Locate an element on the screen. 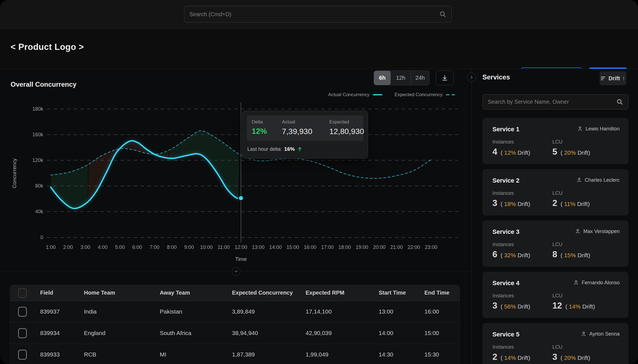 The image size is (638, 364). metric-value: 4( 12% Drift) is located at coordinates (511, 152).